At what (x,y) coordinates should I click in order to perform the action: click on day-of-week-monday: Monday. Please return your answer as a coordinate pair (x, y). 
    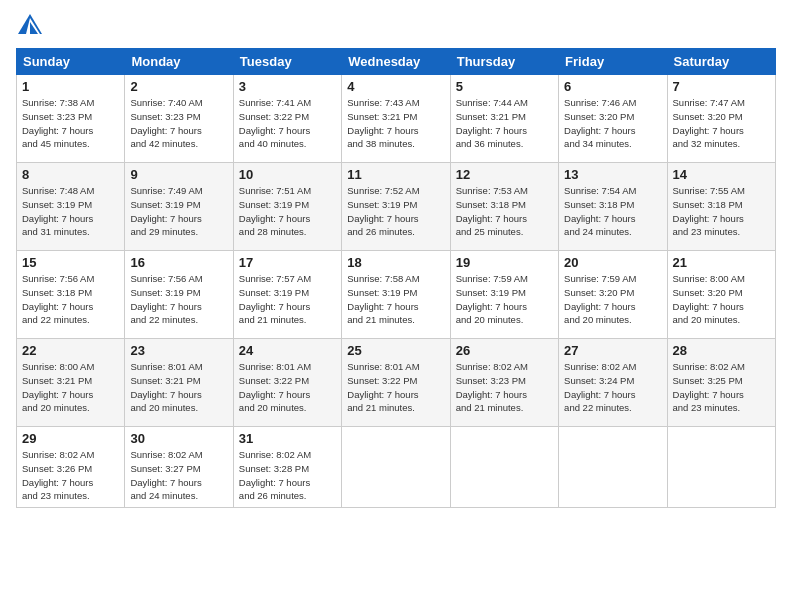
    Looking at the image, I should click on (179, 62).